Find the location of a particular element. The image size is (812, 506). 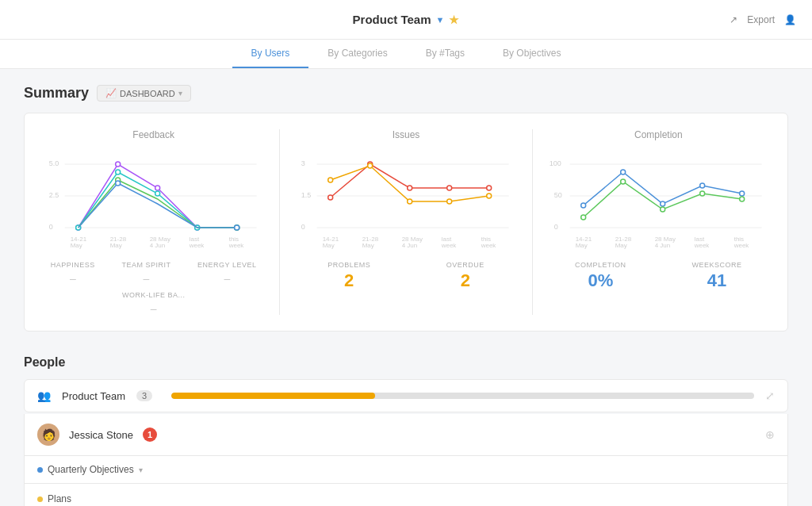

plans-header: Plans is located at coordinates (406, 499).